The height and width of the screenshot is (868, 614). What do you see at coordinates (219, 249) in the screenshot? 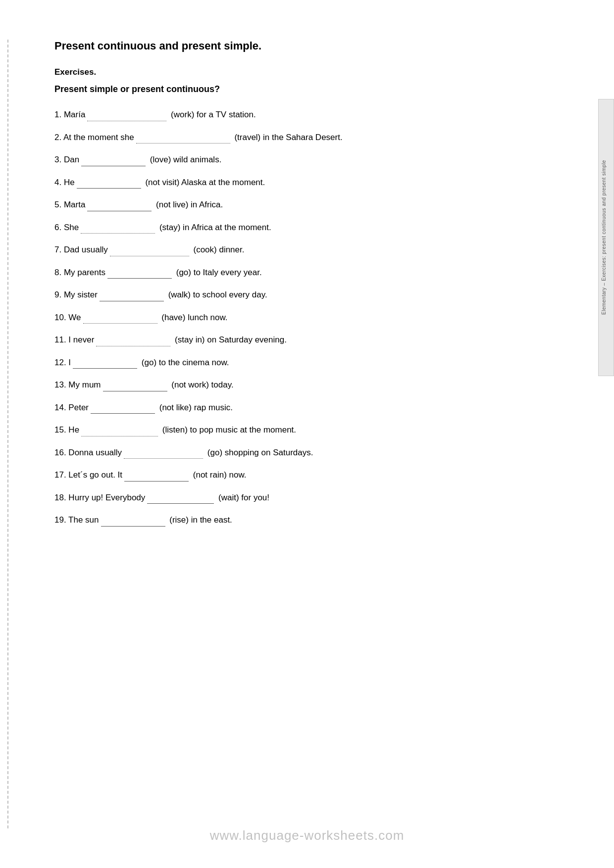
I see `exercise-hint: (cook) dinner.` at bounding box center [219, 249].